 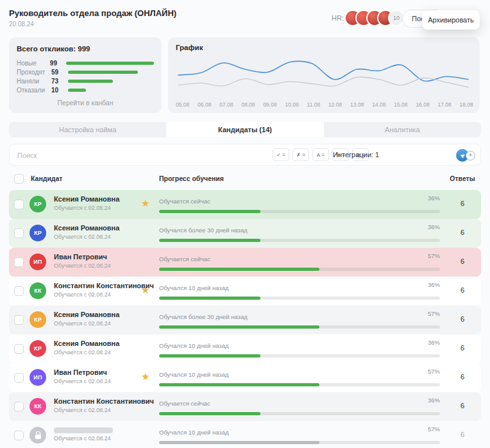 I want to click on avatar-initials: ИП, so click(x=38, y=262).